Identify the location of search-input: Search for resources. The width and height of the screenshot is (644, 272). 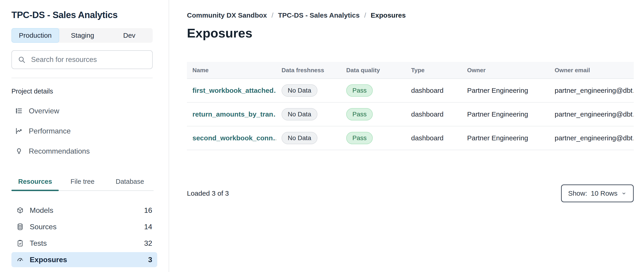
(82, 60).